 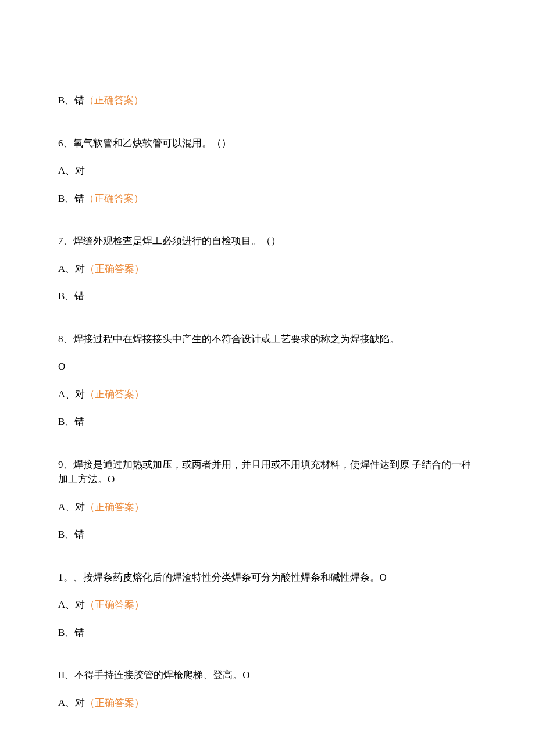 What do you see at coordinates (154, 675) in the screenshot?
I see `question-text: II、不得手持连接胶管的焊枪爬梯、登高。O` at bounding box center [154, 675].